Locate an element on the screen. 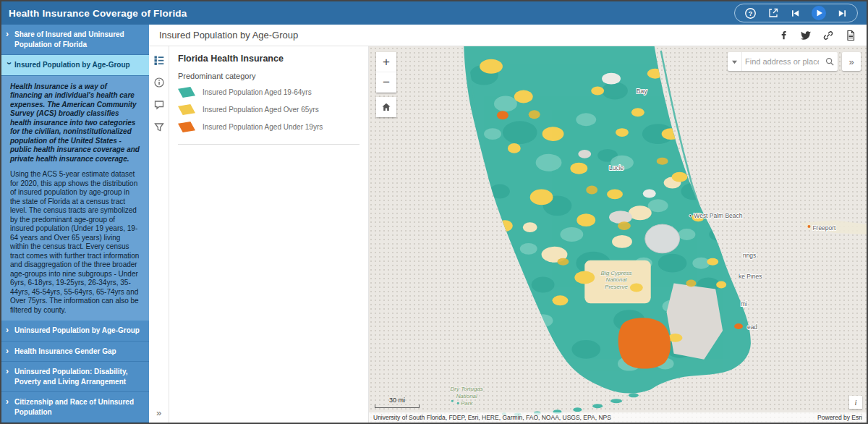 The height and width of the screenshot is (424, 868). search-box is located at coordinates (783, 62).